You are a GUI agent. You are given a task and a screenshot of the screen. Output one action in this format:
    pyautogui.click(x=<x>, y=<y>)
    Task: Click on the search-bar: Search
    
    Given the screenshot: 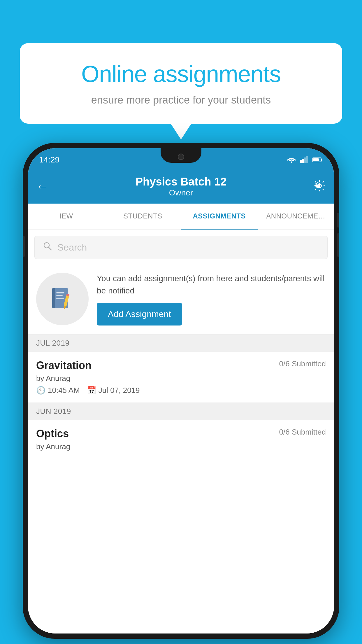 What is the action you would take?
    pyautogui.click(x=181, y=247)
    